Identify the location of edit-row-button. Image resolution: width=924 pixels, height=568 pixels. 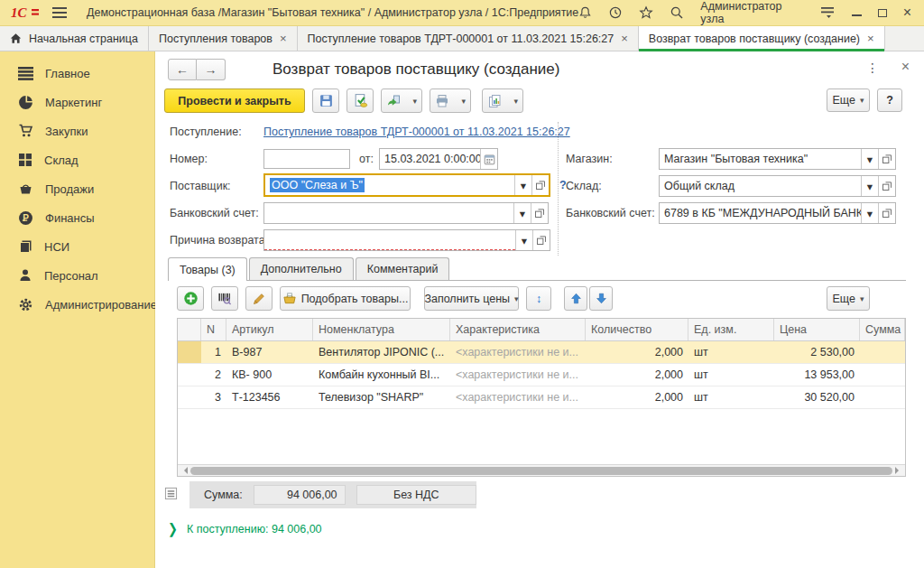
(259, 298).